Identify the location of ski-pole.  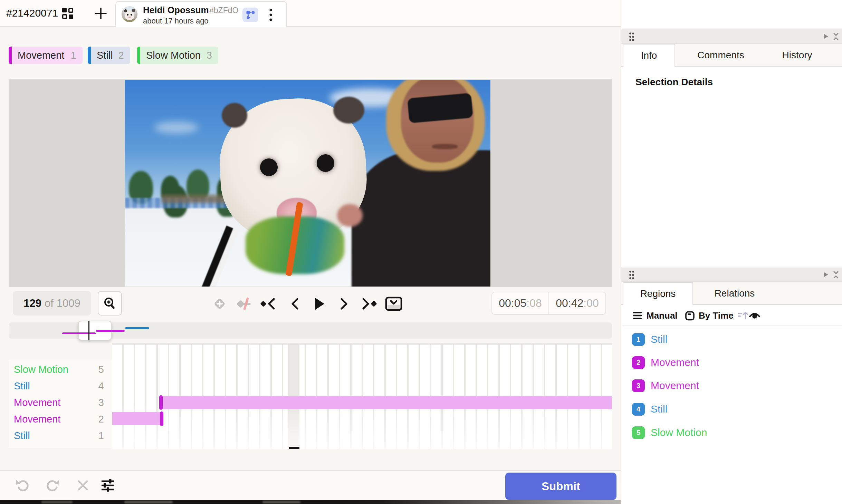
(216, 256).